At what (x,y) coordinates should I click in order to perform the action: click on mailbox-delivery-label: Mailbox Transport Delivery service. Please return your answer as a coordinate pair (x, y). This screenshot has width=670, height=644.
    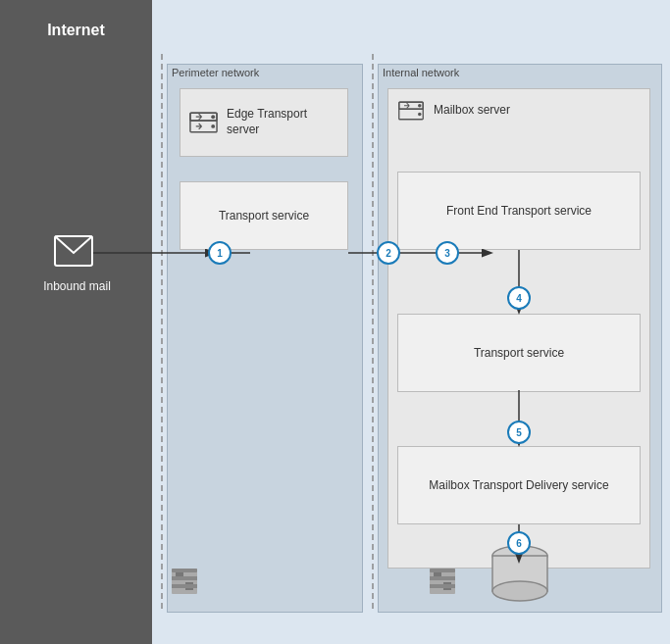
    Looking at the image, I should click on (518, 485).